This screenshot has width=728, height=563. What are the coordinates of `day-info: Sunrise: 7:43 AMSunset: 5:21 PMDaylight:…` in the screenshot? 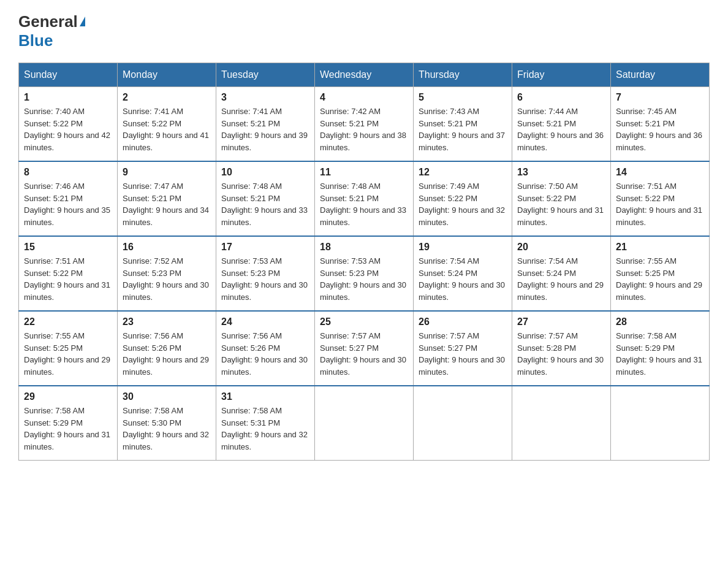 It's located at (463, 129).